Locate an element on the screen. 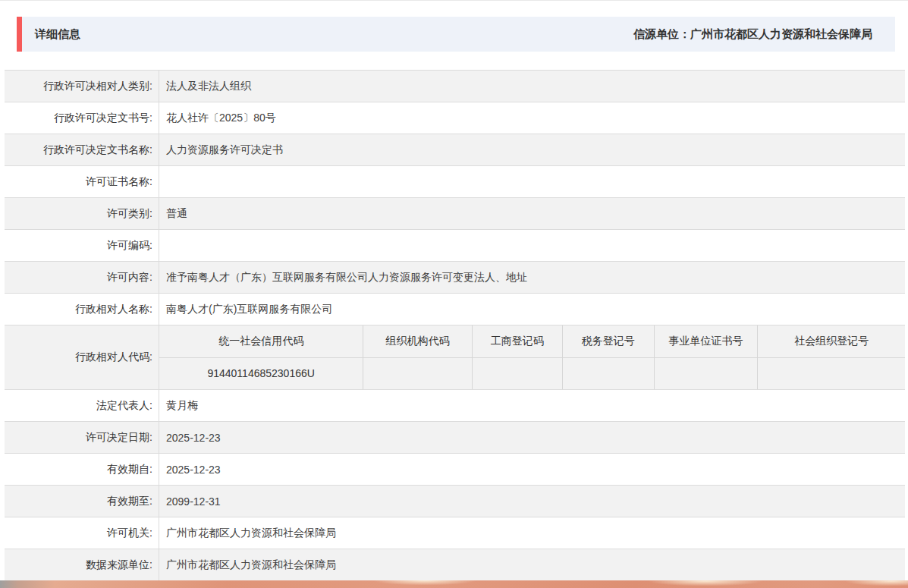  source-unit-label: 信源单位：广州市花都区人力资源和社会保障局 is located at coordinates (752, 35).